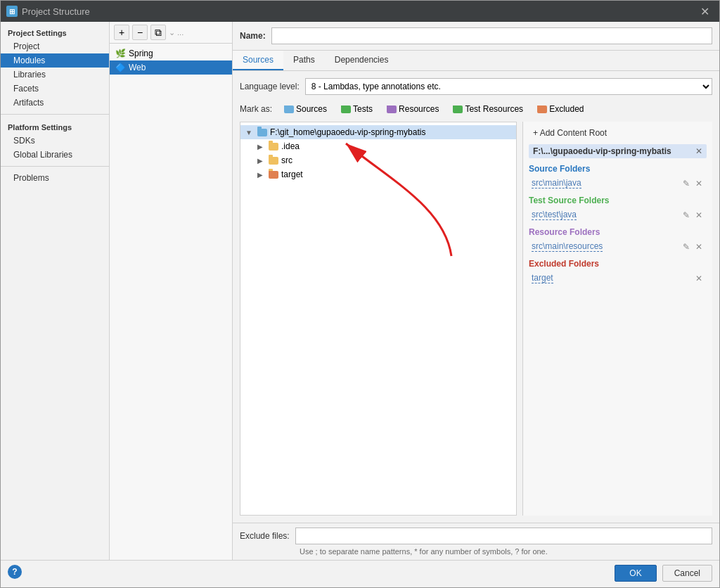 Image resolution: width=720 pixels, height=588 pixels. I want to click on remove-module-button: −, so click(140, 32).